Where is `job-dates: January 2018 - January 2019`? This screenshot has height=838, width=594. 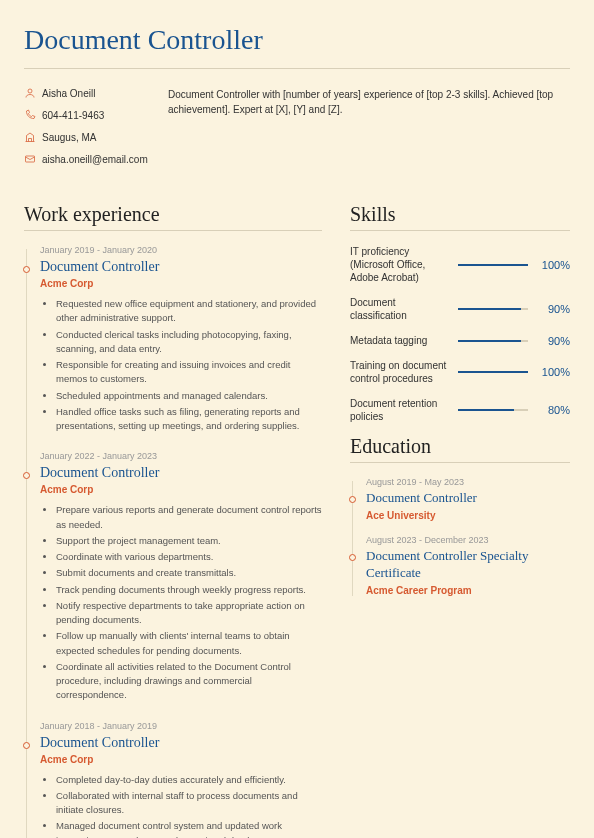
job-dates: January 2018 - January 2019 is located at coordinates (181, 726).